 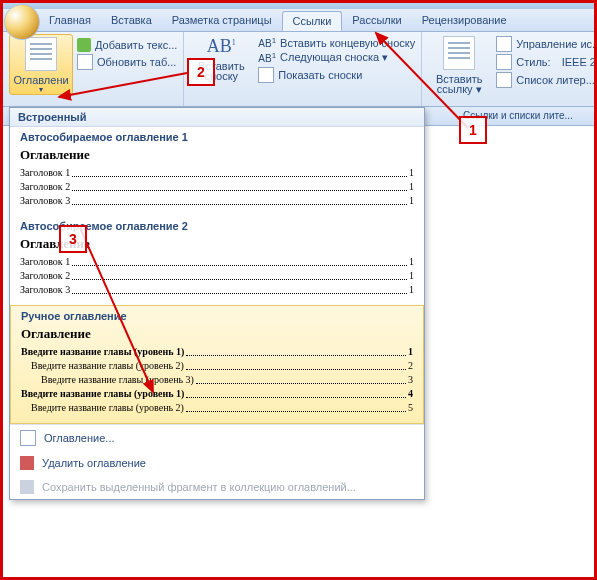 What do you see at coordinates (201, 72) in the screenshot?
I see `callout-2: 2` at bounding box center [201, 72].